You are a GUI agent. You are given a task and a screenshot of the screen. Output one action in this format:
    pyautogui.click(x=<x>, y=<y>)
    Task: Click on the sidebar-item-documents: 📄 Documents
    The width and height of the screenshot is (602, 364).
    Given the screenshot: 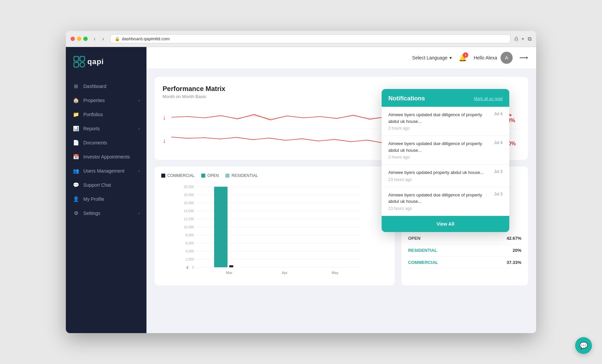 What is the action you would take?
    pyautogui.click(x=106, y=143)
    